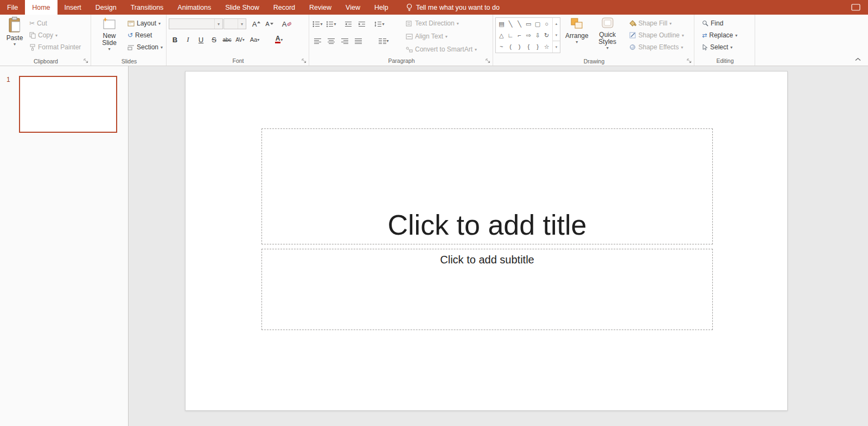 This screenshot has height=426, width=868. Describe the element at coordinates (725, 61) in the screenshot. I see `editing-group-label: Editing` at that location.